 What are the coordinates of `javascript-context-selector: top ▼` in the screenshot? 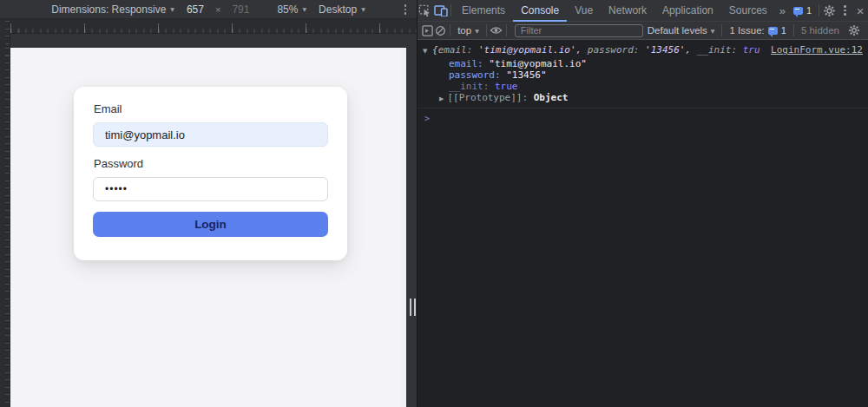 It's located at (469, 30).